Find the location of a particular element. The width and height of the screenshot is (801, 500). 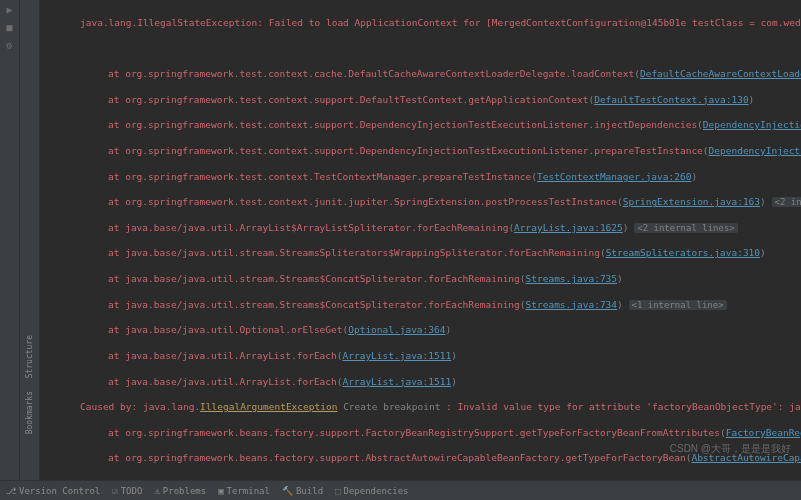

source-link: ArrayList.java:1625 is located at coordinates (568, 228).